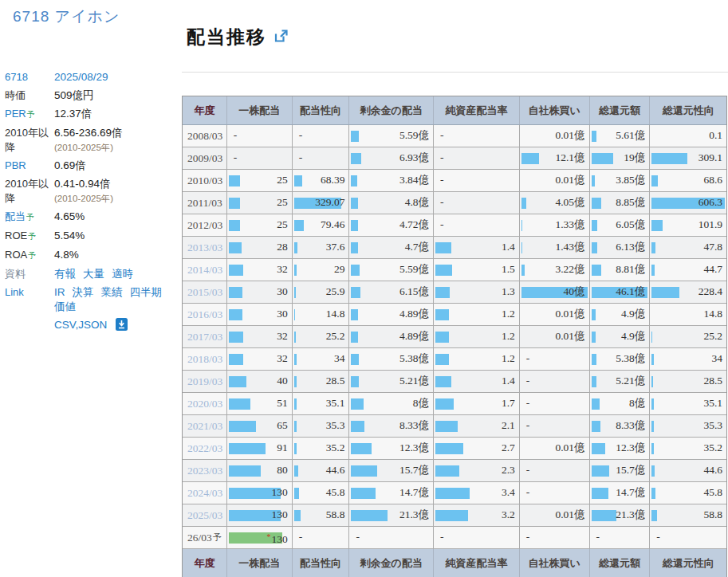 This screenshot has height=577, width=728. Describe the element at coordinates (282, 448) in the screenshot. I see `cell-value: 91` at that location.